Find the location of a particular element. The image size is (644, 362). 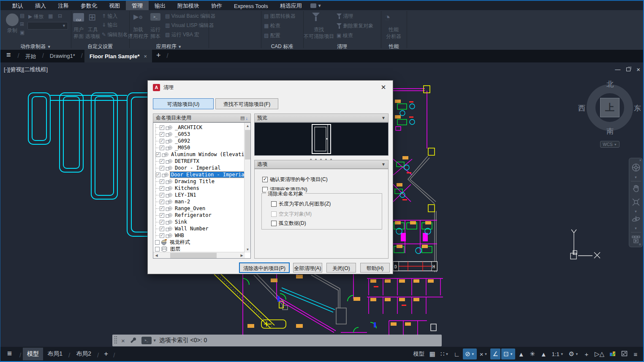

ortho-icon: ∟ is located at coordinates (457, 354).